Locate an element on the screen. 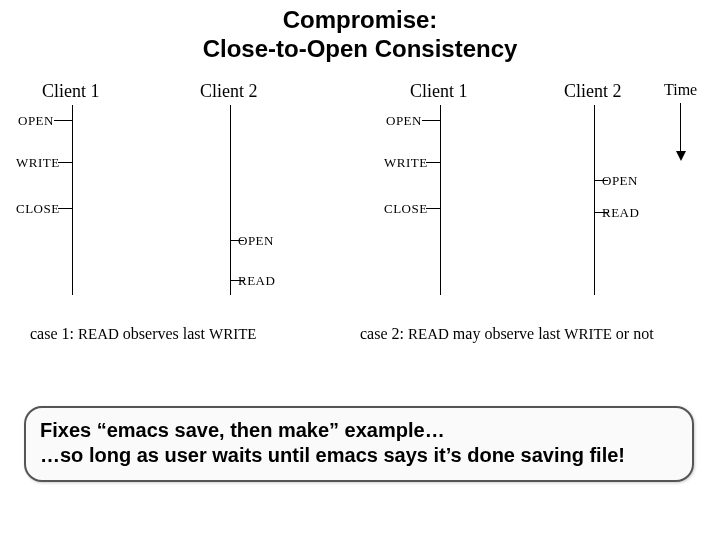  case2-open-tick is located at coordinates (431, 120).